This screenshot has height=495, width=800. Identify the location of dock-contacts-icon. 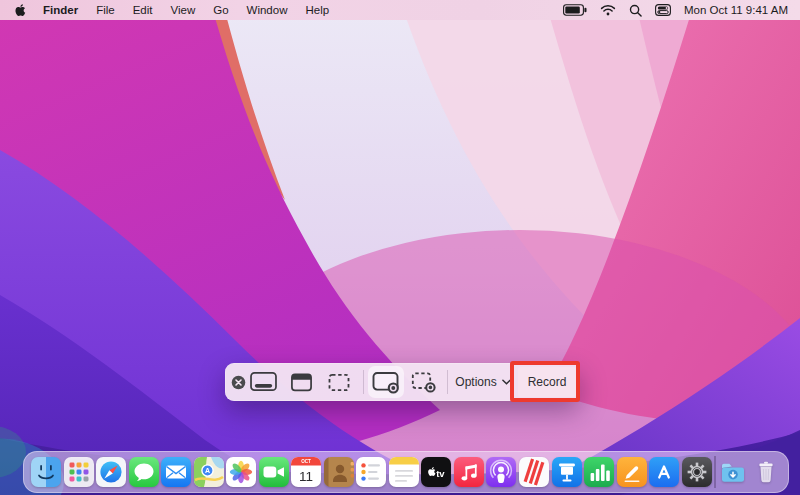
(339, 472).